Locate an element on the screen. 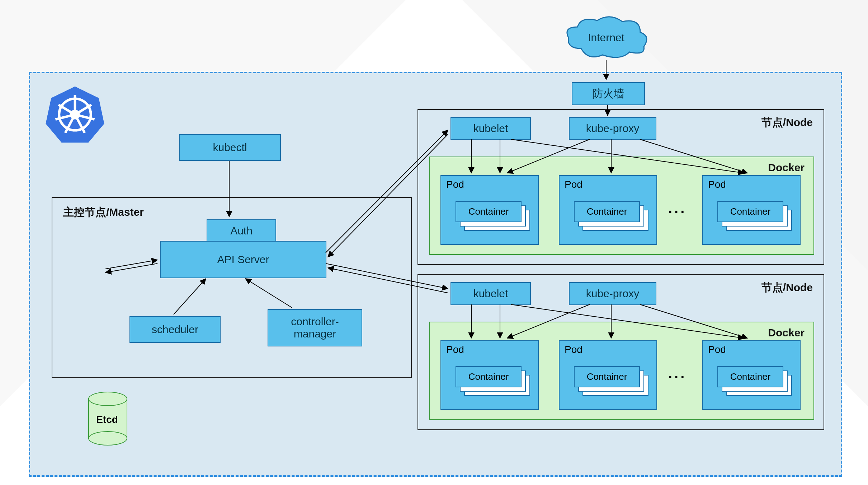  kubernetes-icon is located at coordinates (75, 115).